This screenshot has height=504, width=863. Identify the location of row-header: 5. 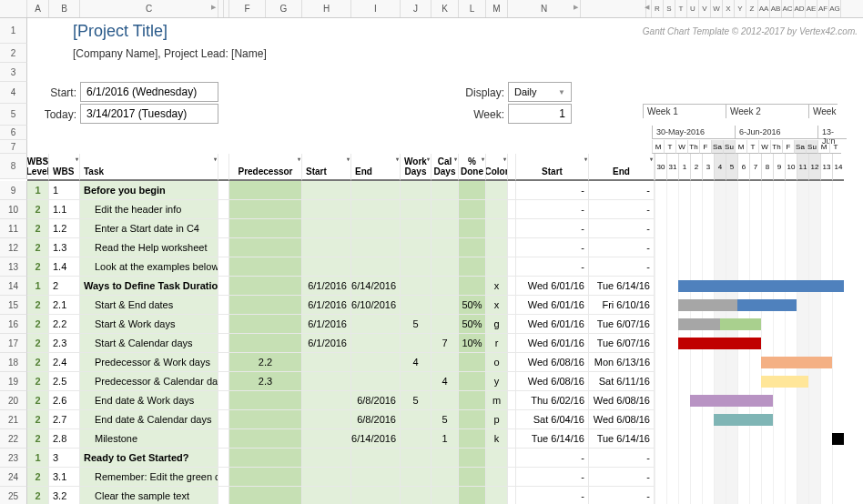
(14, 115).